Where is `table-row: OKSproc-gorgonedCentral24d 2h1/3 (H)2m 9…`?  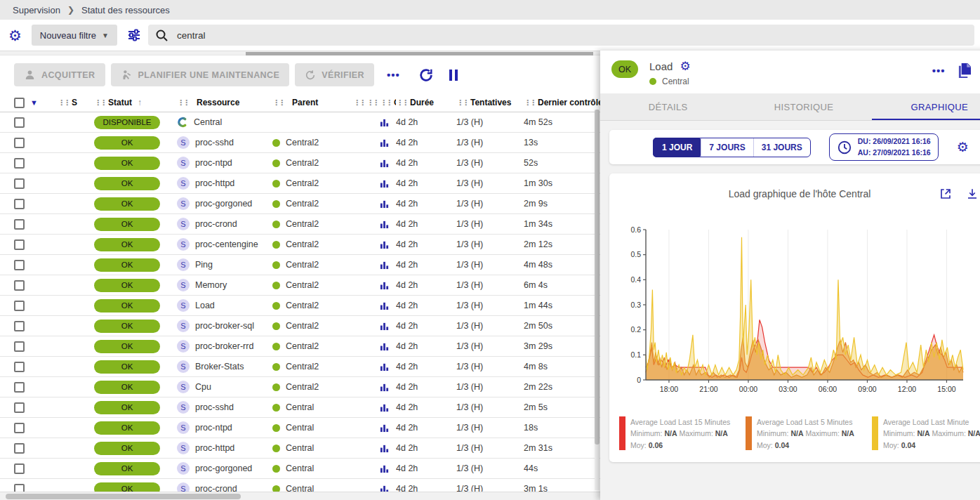 table-row: OKSproc-gorgonedCentral24d 2h1/3 (H)2m 9… is located at coordinates (300, 204).